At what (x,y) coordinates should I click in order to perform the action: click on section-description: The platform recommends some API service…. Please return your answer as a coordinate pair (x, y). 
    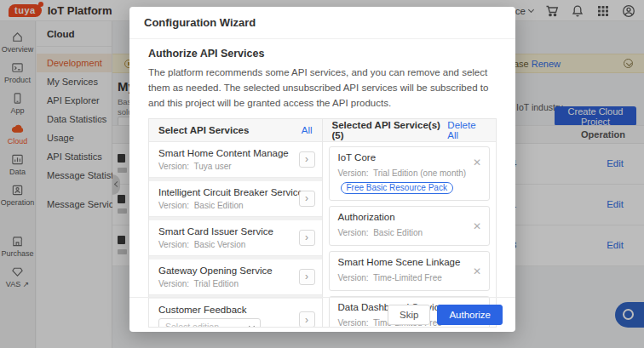
    Looking at the image, I should click on (322, 88).